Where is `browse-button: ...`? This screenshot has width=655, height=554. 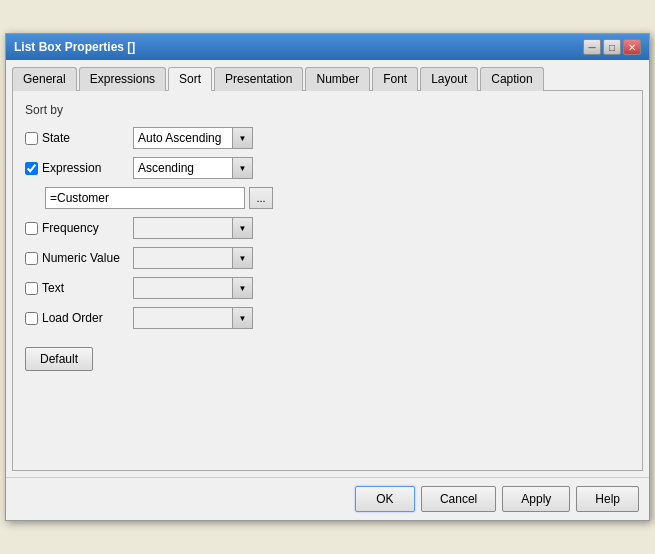 browse-button: ... is located at coordinates (261, 198).